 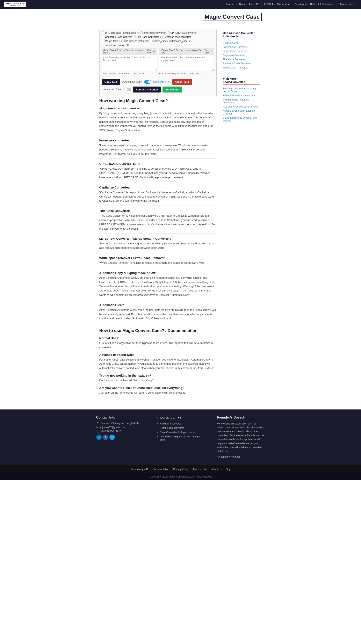 I want to click on sidebar-visit-more-link: ALL type of white space remover, so click(x=241, y=107).